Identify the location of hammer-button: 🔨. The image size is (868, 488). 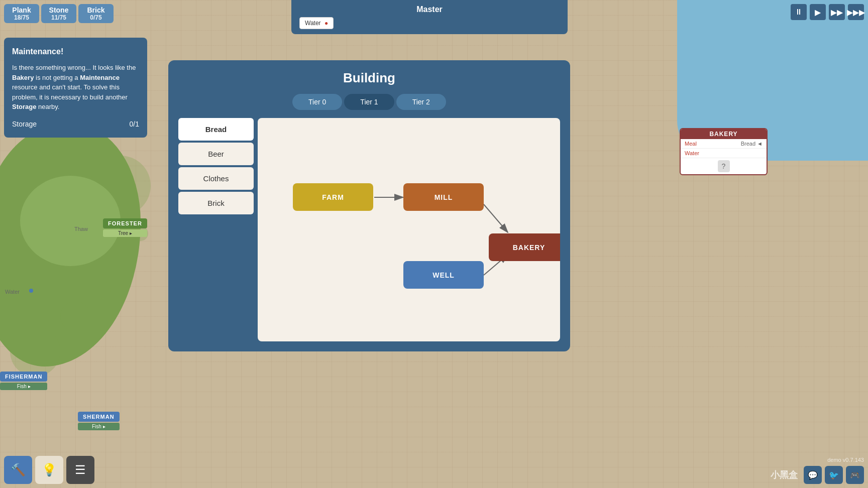
(18, 470).